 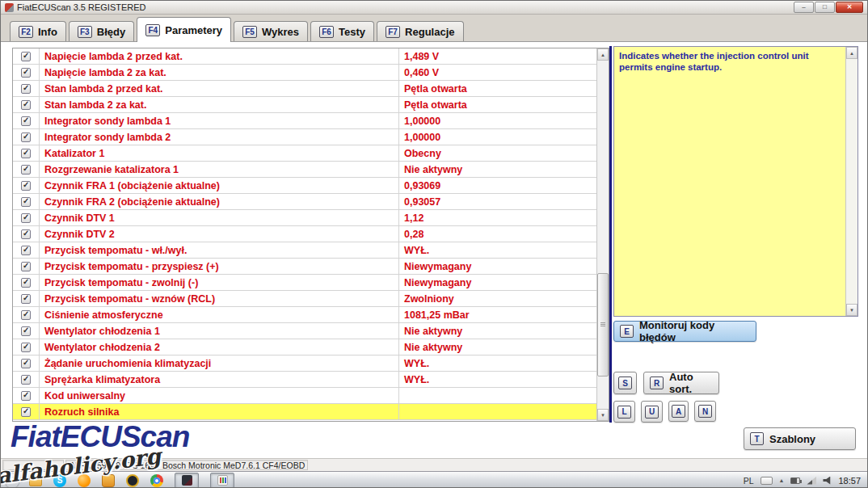 I want to click on table-row: Przycisk tempomatu - przyspiesz (+) Niew…, so click(x=305, y=267).